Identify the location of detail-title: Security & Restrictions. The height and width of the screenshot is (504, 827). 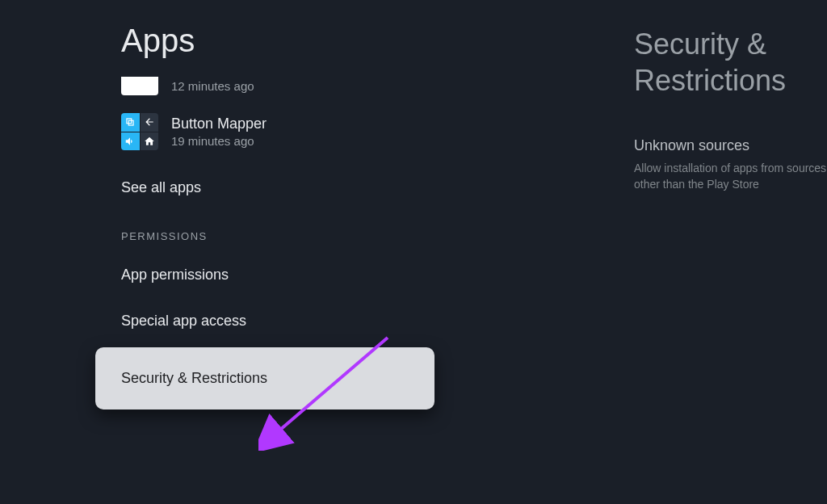
(730, 62).